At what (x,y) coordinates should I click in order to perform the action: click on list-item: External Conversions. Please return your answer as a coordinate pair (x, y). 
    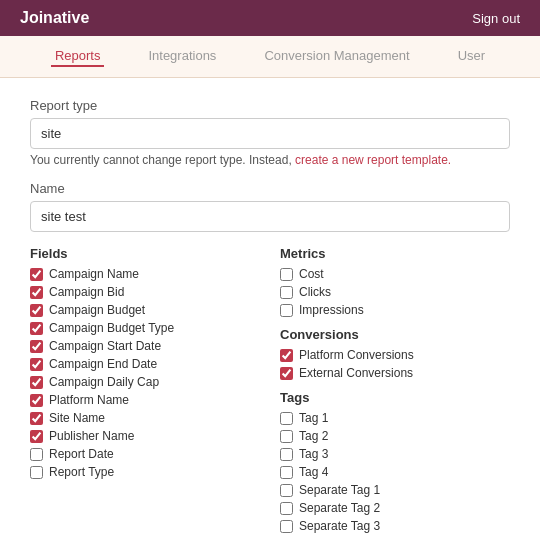
    Looking at the image, I should click on (395, 373).